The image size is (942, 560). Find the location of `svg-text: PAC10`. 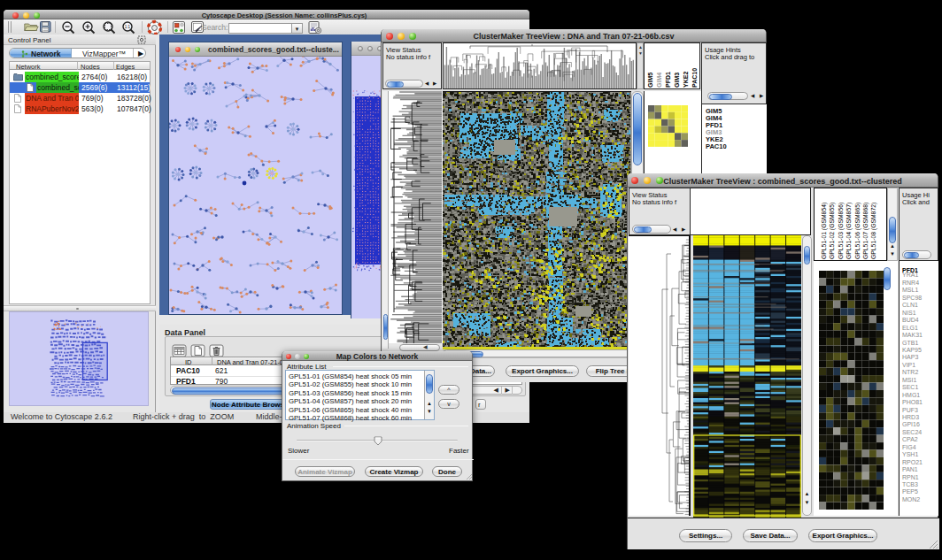

svg-text: PAC10 is located at coordinates (694, 78).